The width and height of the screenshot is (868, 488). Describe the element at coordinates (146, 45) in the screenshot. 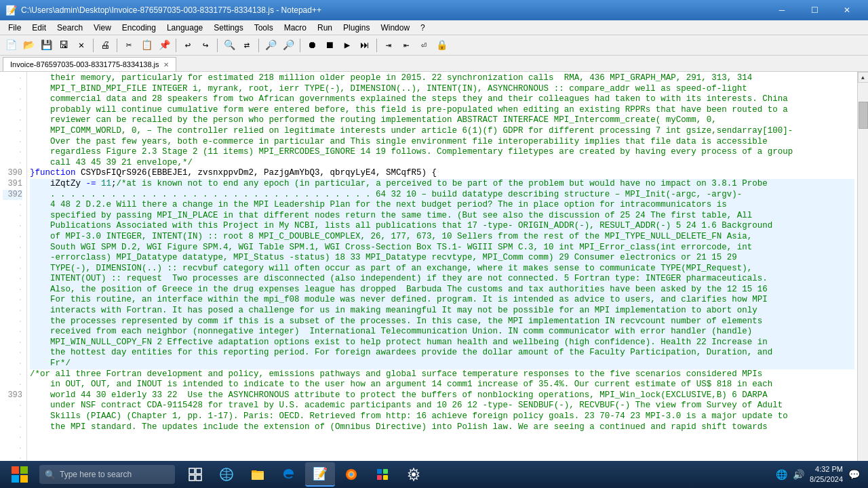

I see `copy-button: 📋` at that location.